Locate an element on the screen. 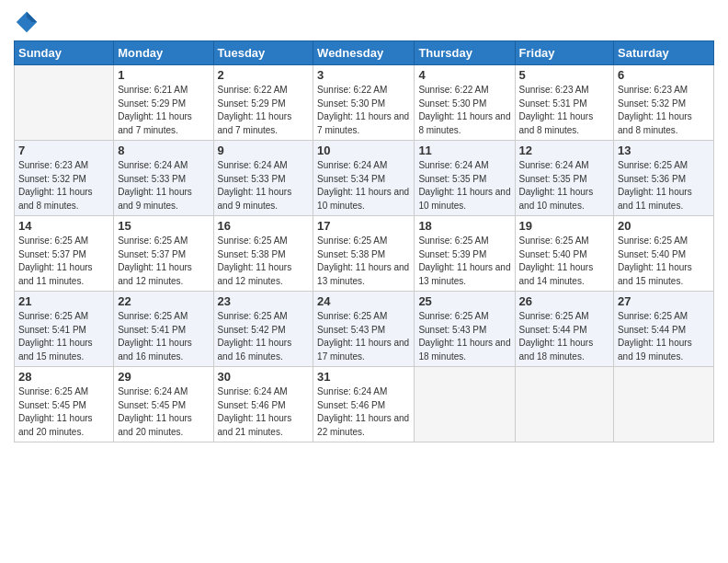 The width and height of the screenshot is (728, 563). calendar-cell: 3Sunrise: 6:22 AMSunset: 5:30 PMDaylight… is located at coordinates (364, 103).